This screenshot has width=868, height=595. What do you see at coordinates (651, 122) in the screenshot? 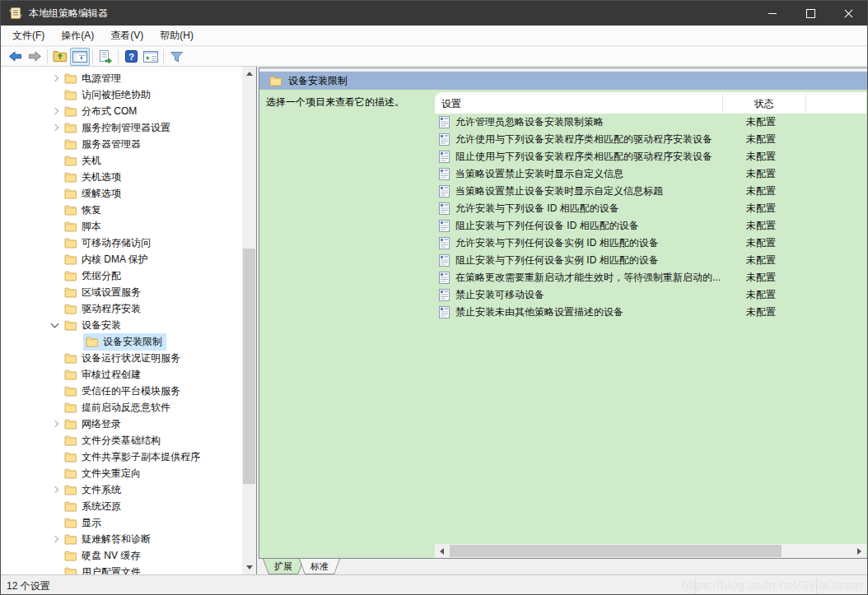
I see `policy-row: 允许管理员忽略设备安装限制策略 未配置` at bounding box center [651, 122].